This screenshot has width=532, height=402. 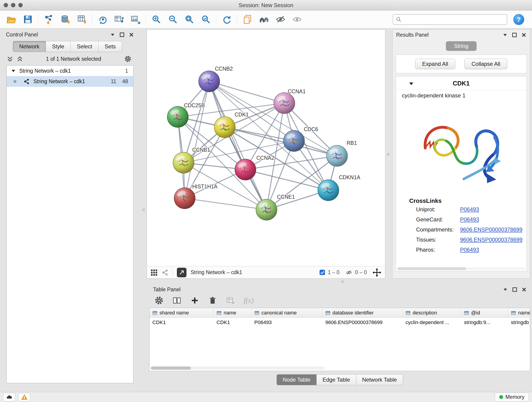 I want to click on right-splitter-handle, so click(x=388, y=154).